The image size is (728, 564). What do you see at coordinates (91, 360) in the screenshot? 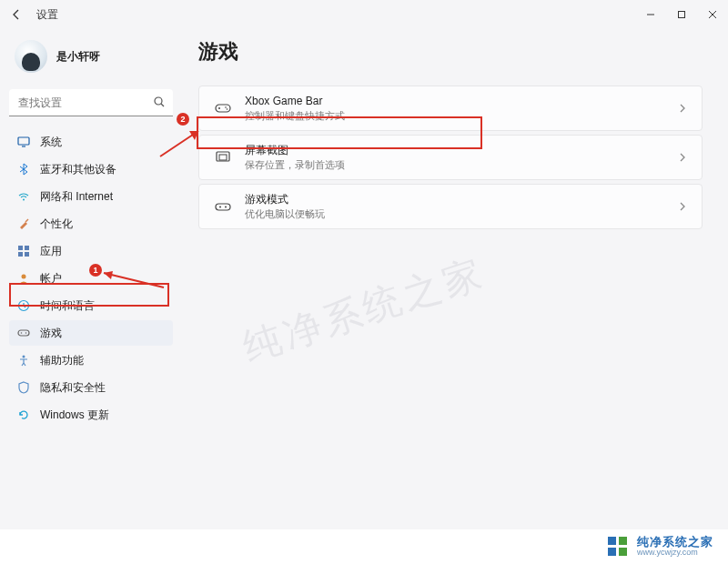
I see `sidebar-item-accessibility: 辅助功能` at bounding box center [91, 360].